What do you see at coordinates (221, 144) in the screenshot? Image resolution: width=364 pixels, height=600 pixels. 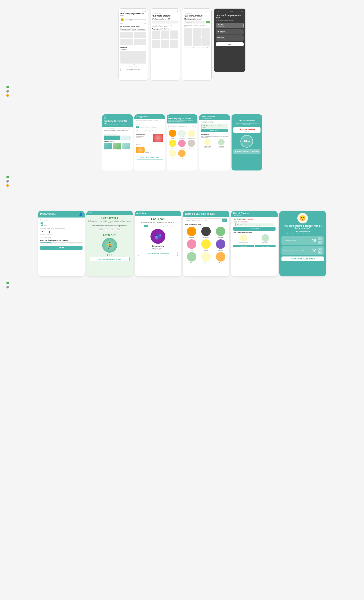 I see `cp4-pistachio: Pistachios Lower Food` at bounding box center [221, 144].